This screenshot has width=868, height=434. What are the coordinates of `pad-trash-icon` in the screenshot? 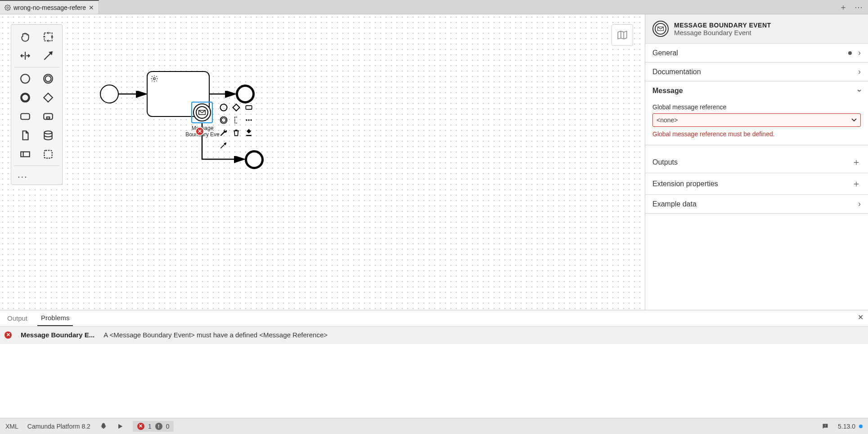 It's located at (236, 133).